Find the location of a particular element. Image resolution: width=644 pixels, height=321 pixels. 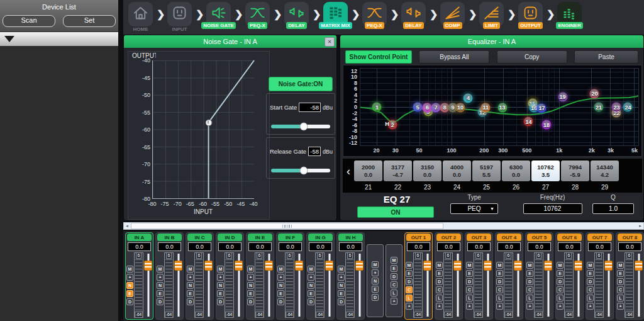

gate-threshold-handle is located at coordinates (209, 122).